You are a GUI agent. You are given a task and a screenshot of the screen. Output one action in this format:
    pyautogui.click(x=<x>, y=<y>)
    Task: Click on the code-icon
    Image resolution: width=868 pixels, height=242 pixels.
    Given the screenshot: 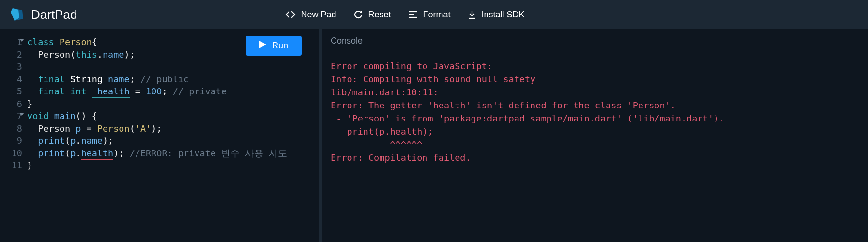 What is the action you would take?
    pyautogui.click(x=290, y=15)
    